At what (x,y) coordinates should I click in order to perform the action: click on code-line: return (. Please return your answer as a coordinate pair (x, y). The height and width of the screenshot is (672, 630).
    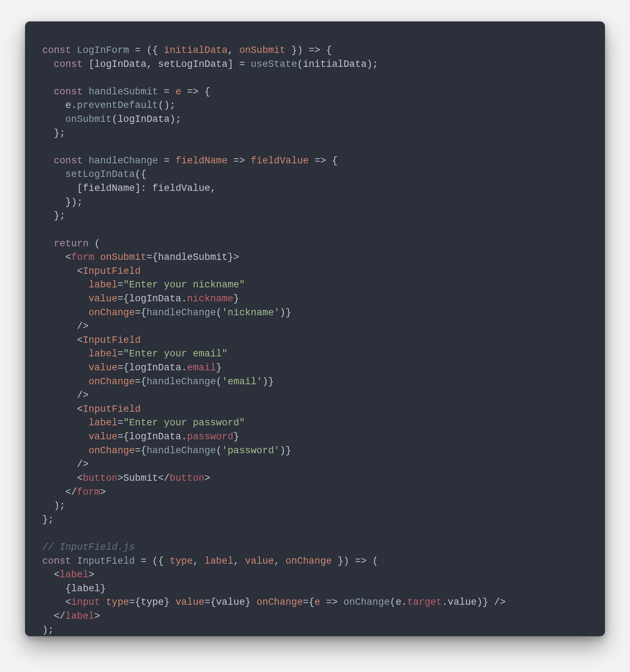
    Looking at the image, I should click on (71, 244).